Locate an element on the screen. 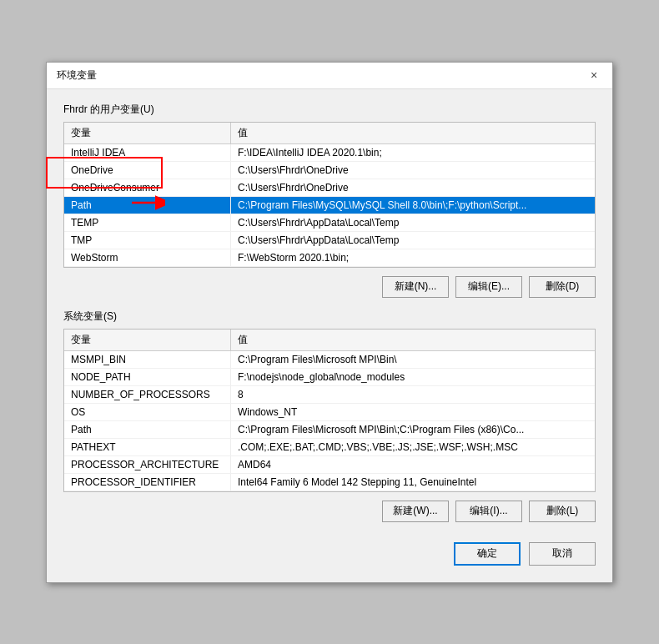  table-cell-var: OS is located at coordinates (148, 412).